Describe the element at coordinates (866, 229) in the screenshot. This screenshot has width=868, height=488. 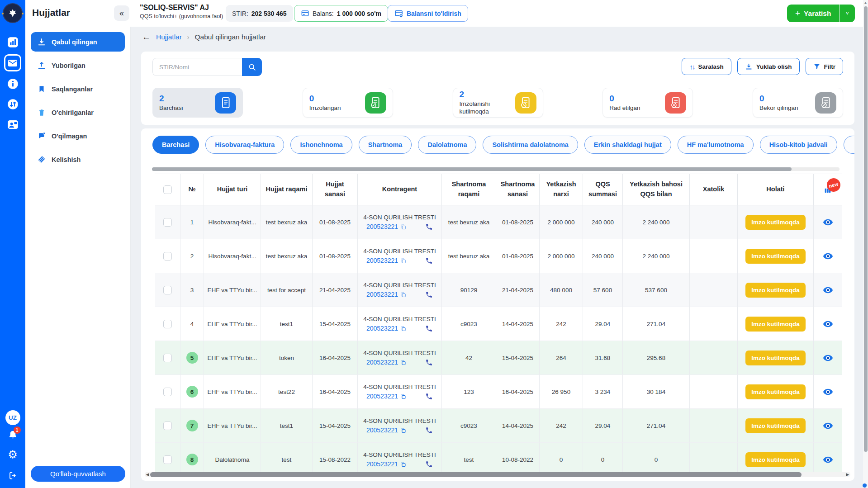
I see `page-scrollbar-thumb` at that location.